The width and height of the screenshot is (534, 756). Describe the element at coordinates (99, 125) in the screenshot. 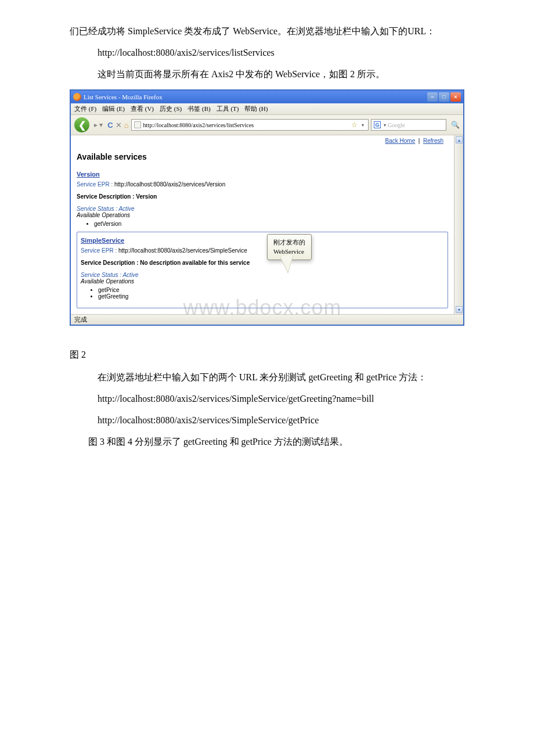

I see `forward-button: ▸ ▾` at that location.